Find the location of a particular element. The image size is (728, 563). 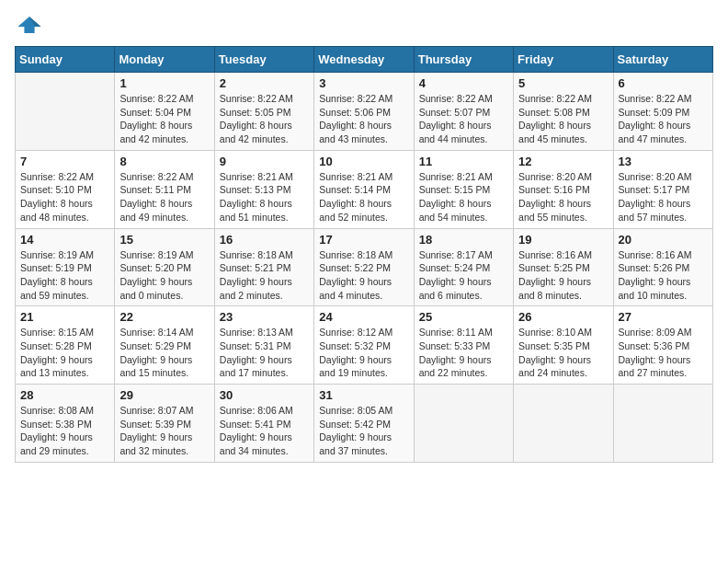

day-number: 12 is located at coordinates (563, 162).